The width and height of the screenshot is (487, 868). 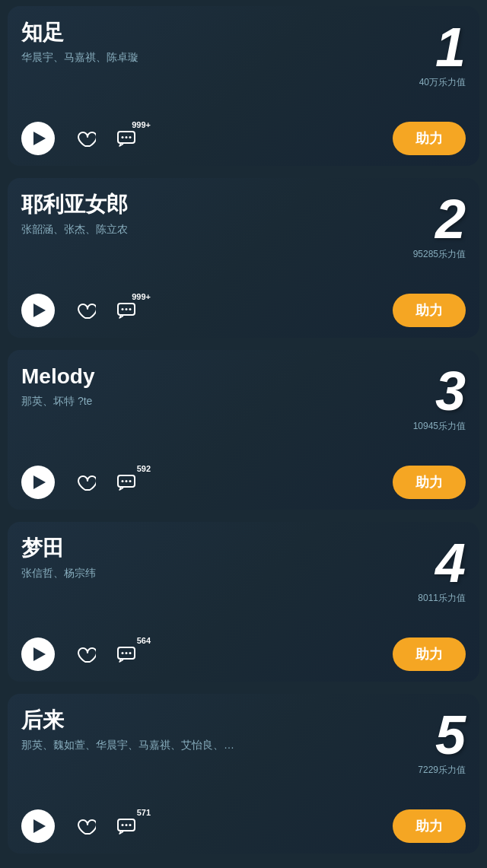 I want to click on rank-section: 1 40万乐力值, so click(x=420, y=55).